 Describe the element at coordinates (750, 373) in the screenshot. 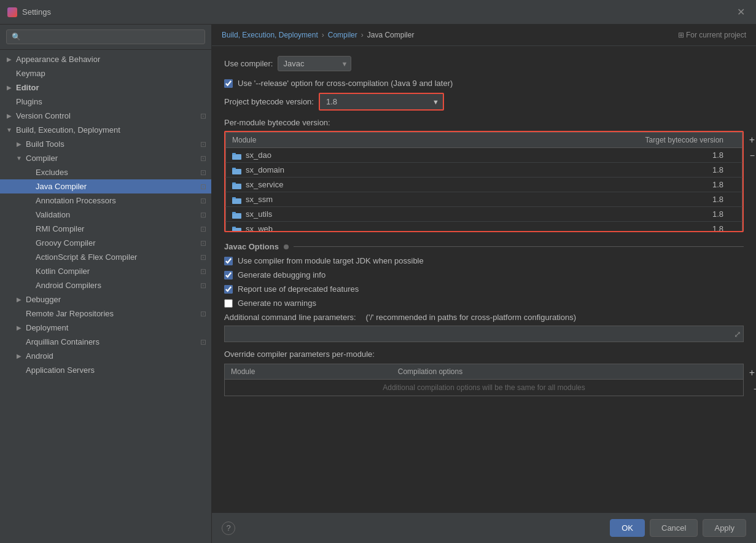

I see `override-add-button: +` at that location.